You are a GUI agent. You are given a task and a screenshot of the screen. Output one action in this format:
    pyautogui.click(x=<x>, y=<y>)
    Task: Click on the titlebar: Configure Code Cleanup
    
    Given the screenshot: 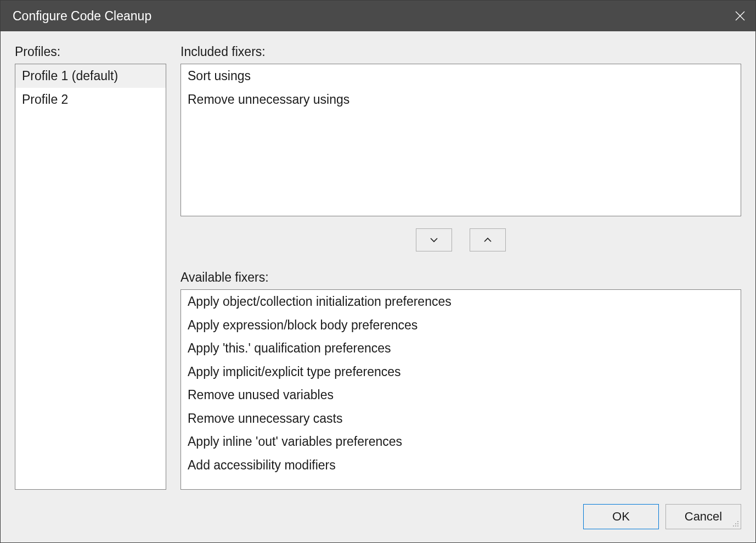 What is the action you would take?
    pyautogui.click(x=378, y=16)
    